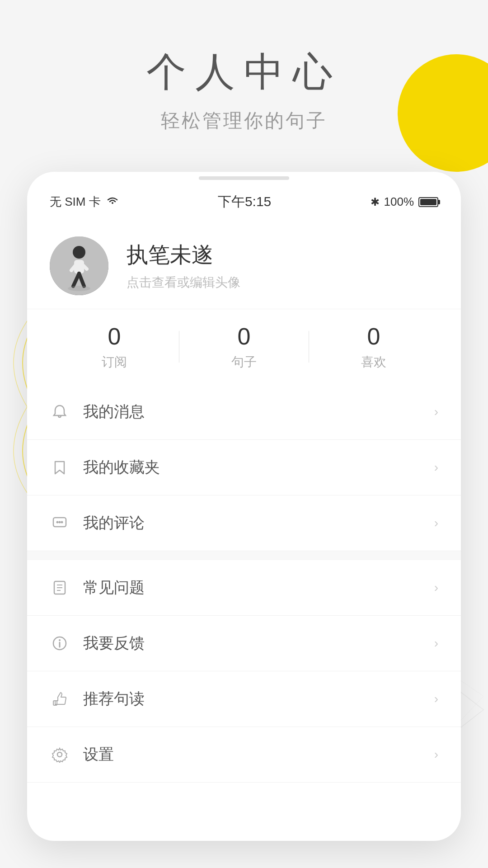 The width and height of the screenshot is (488, 868). Describe the element at coordinates (84, 202) in the screenshot. I see `status-left: 无 SIM 卡` at that location.